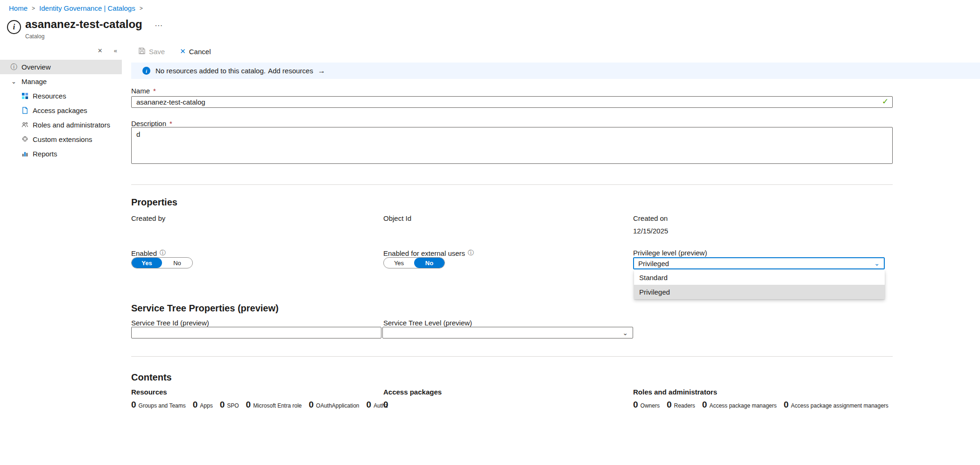  I want to click on sidebar-item-access-packages: Access packages, so click(61, 110).